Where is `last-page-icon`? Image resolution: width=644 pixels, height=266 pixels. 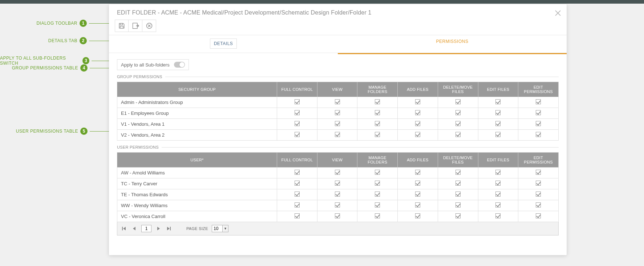
last-page-icon is located at coordinates (169, 229).